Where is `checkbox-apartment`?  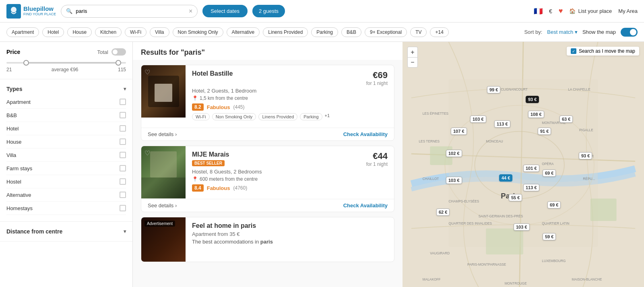
checkbox-apartment is located at coordinates (123, 102).